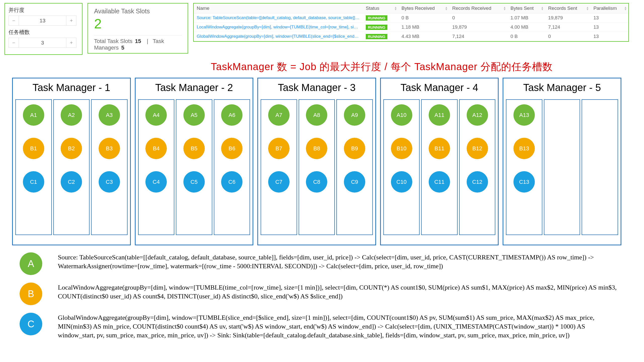 The height and width of the screenshot is (362, 644). Describe the element at coordinates (600, 167) in the screenshot. I see `task-slot` at that location.